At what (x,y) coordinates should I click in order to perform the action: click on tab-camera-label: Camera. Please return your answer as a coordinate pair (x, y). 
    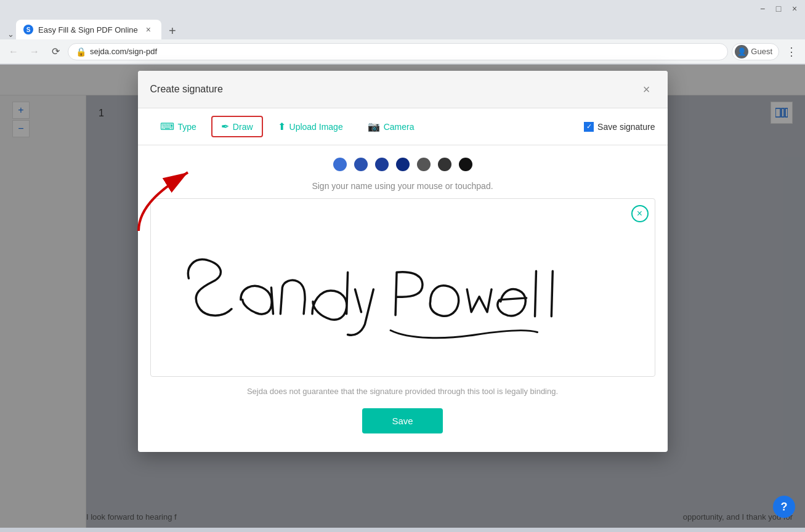
    Looking at the image, I should click on (399, 127).